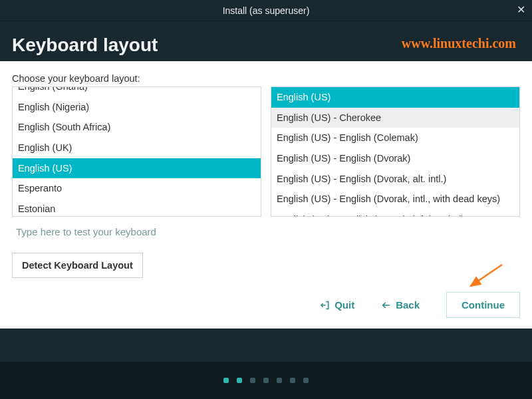 The height and width of the screenshot is (399, 532). I want to click on continue-button: Continue, so click(483, 305).